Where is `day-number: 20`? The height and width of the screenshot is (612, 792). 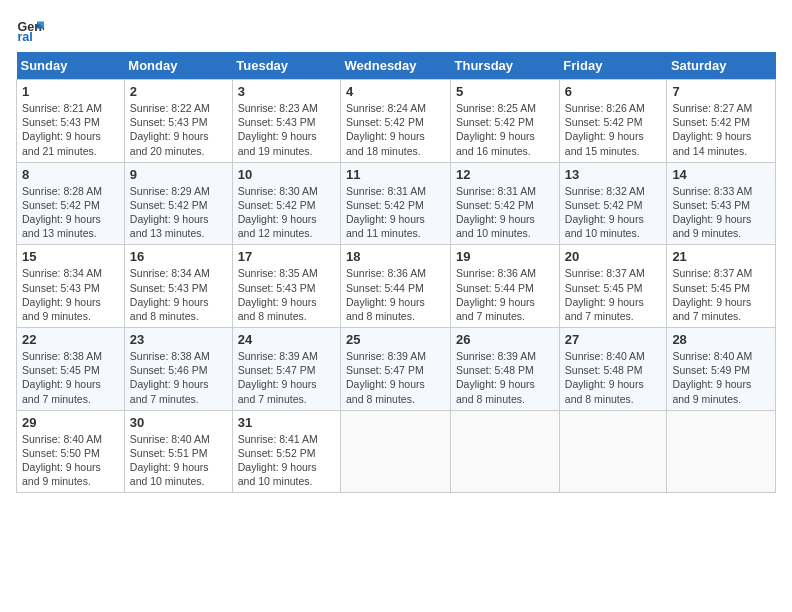 day-number: 20 is located at coordinates (614, 256).